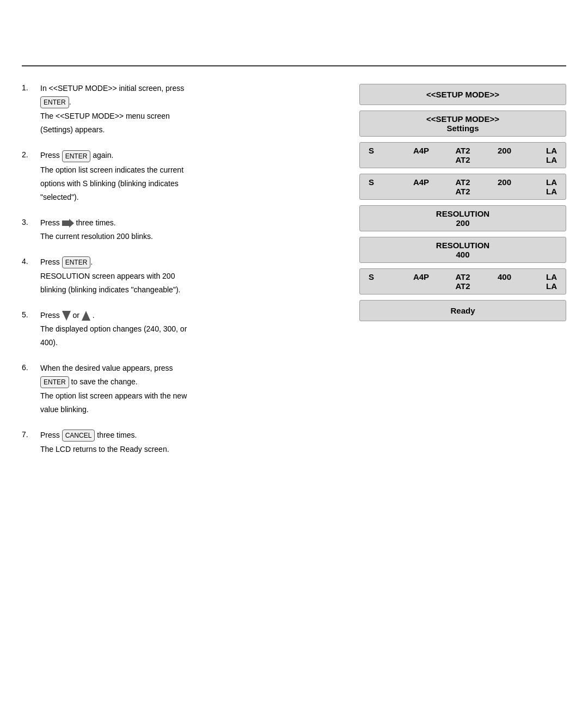 Image resolution: width=588 pixels, height=705 pixels. Describe the element at coordinates (186, 156) in the screenshot. I see `step-2-text-a: Press ENTER again.` at that location.